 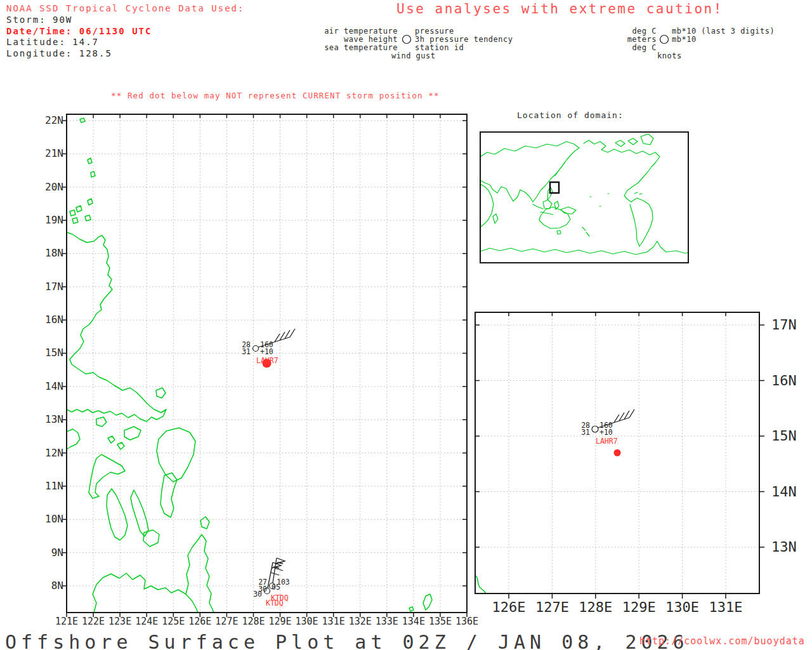 What do you see at coordinates (554, 188) in the screenshot?
I see `domain-rectangle` at bounding box center [554, 188].